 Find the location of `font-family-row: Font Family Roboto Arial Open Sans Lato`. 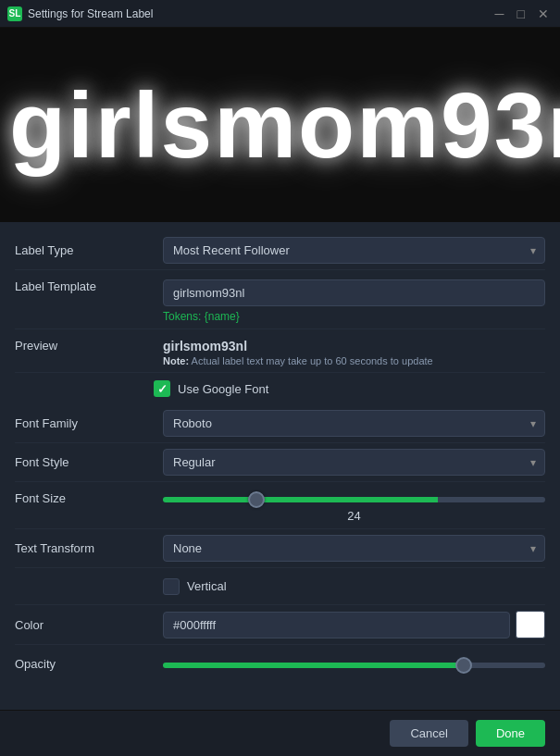

font-family-row: Font Family Roboto Arial Open Sans Lato is located at coordinates (280, 424).